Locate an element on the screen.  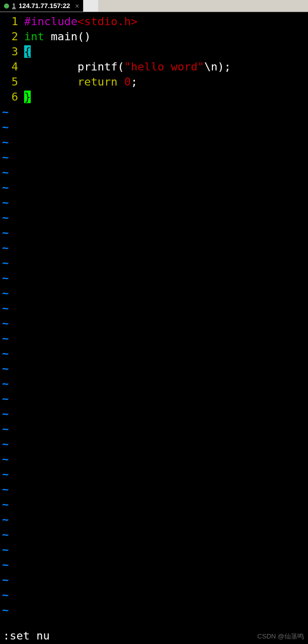
code-token: return is located at coordinates (98, 82).